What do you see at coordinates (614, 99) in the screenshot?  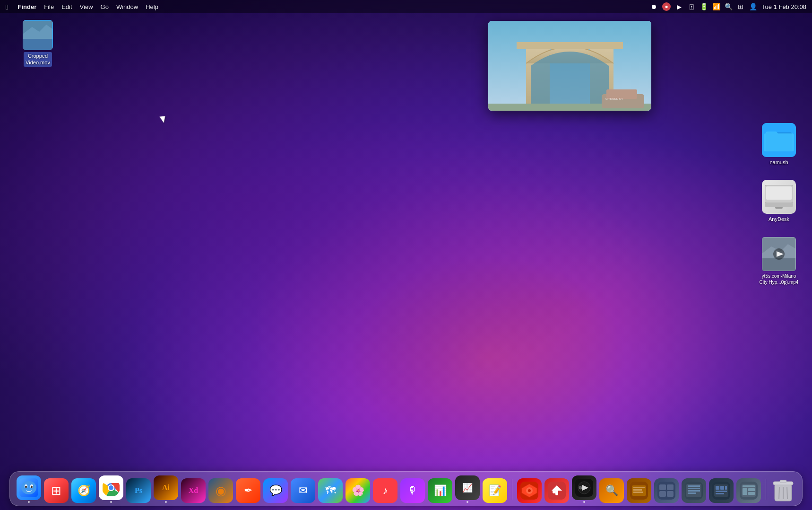 I see `svg-text: CITROEN C4` at bounding box center [614, 99].